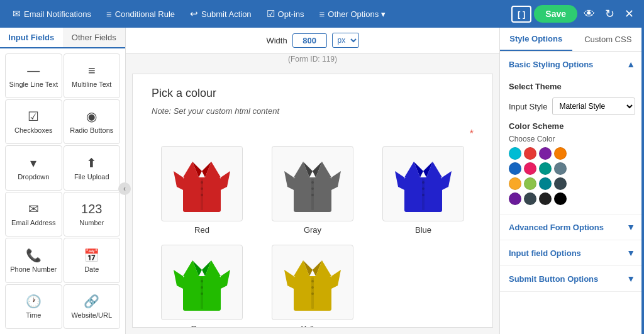 The height and width of the screenshot is (334, 644). Describe the element at coordinates (313, 286) in the screenshot. I see `shirt-item-yellow: Yellow` at that location.